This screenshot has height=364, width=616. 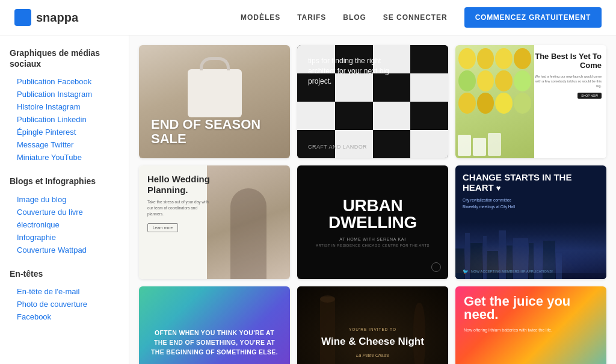 What do you see at coordinates (46, 17) in the screenshot?
I see `logo: snappa` at bounding box center [46, 17].